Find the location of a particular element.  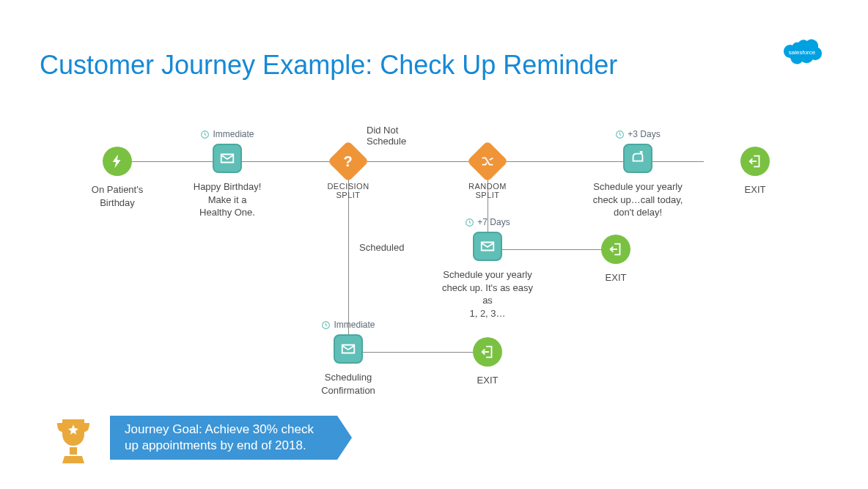

email2-timing: +7 Days is located at coordinates (488, 222).